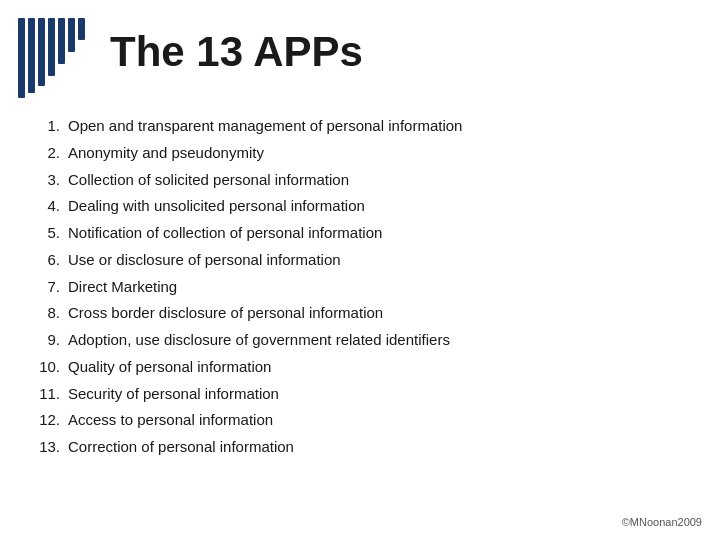  I want to click on item-text: Collection of solicited personal informa…, so click(208, 180).